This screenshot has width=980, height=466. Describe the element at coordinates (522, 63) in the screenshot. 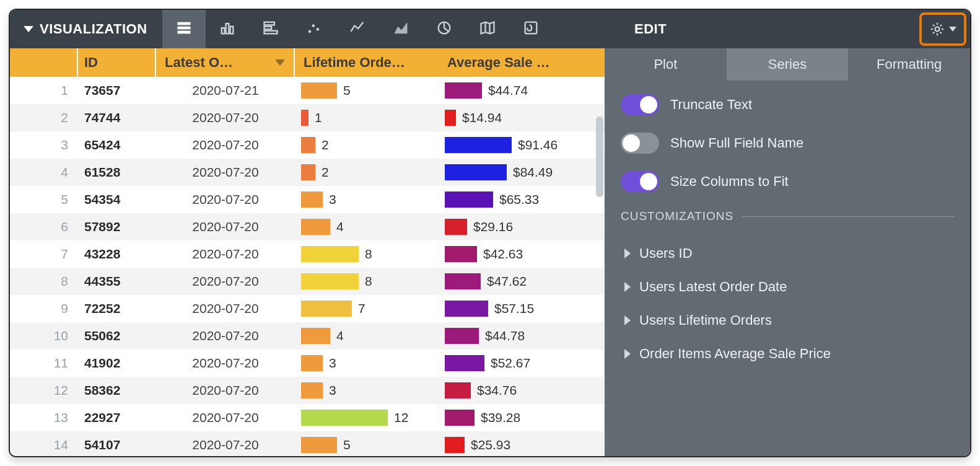

I see `col-average-sale: Average Sale …` at that location.